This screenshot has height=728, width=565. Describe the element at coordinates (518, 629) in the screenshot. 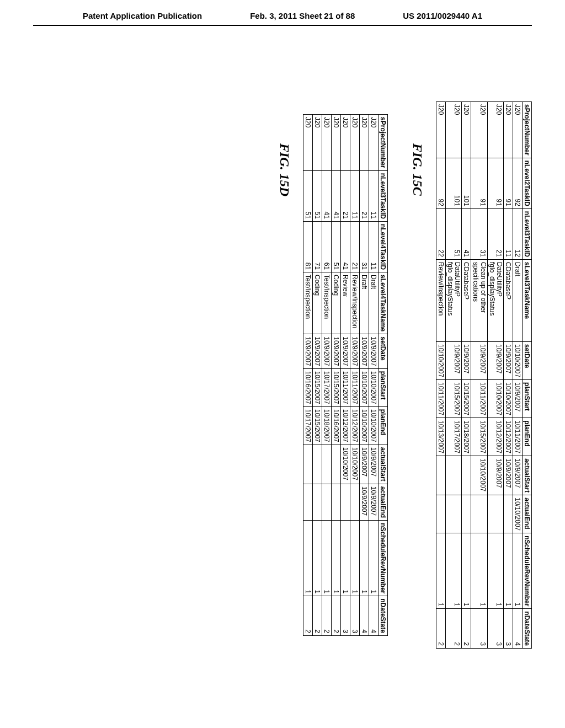

I see `table-cell: 4` at that location.